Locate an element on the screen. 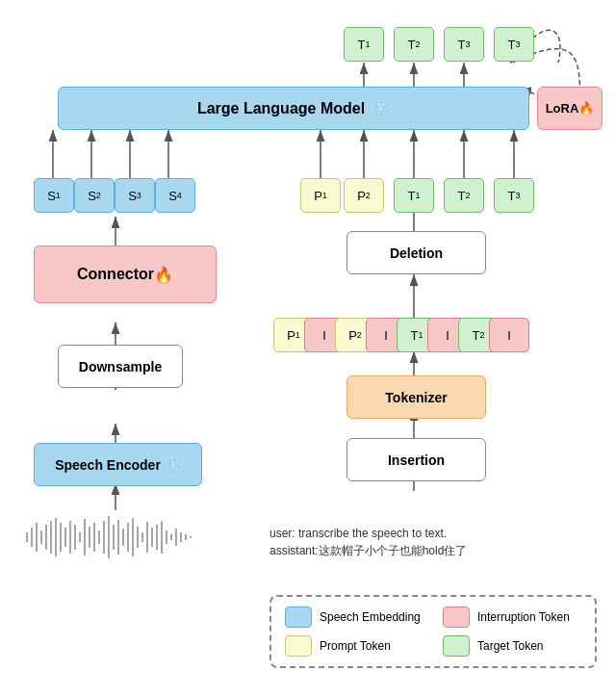 This screenshot has height=697, width=616. connector-emoji: 🔥 is located at coordinates (164, 275).